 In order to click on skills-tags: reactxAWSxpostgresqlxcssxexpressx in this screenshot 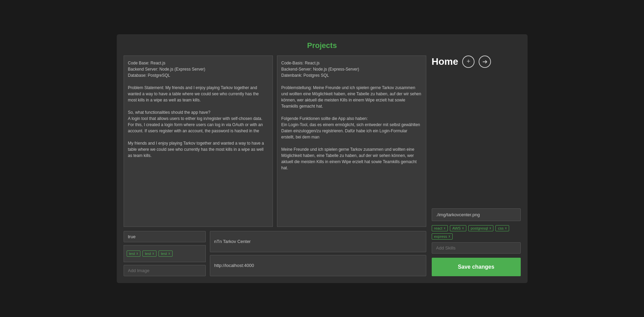, I will do `click(476, 232)`.